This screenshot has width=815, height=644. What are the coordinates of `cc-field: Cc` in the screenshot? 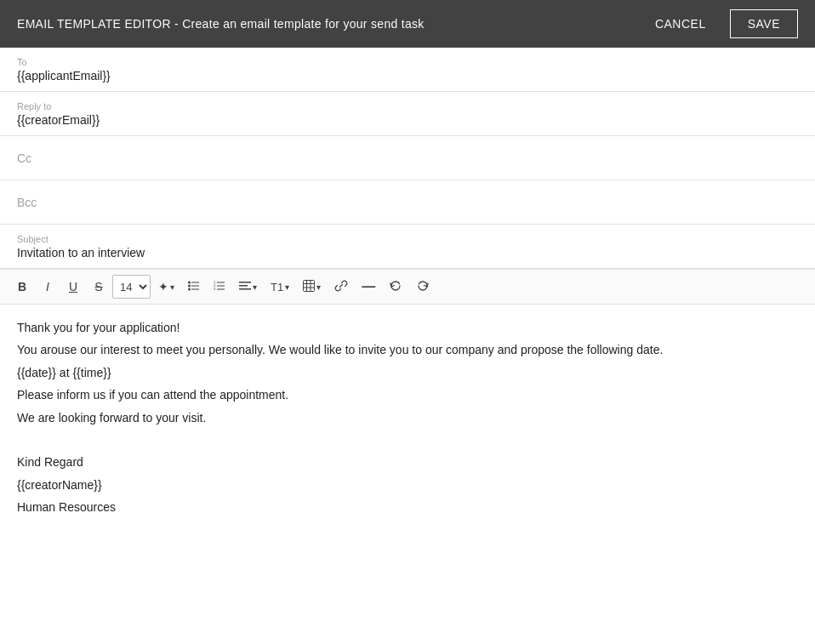 It's located at (408, 158).